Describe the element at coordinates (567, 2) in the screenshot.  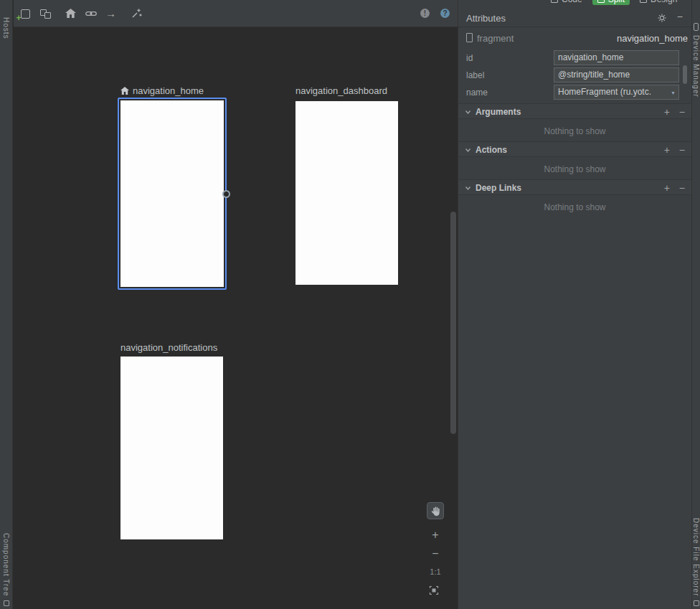
I see `tab-code: Code` at that location.